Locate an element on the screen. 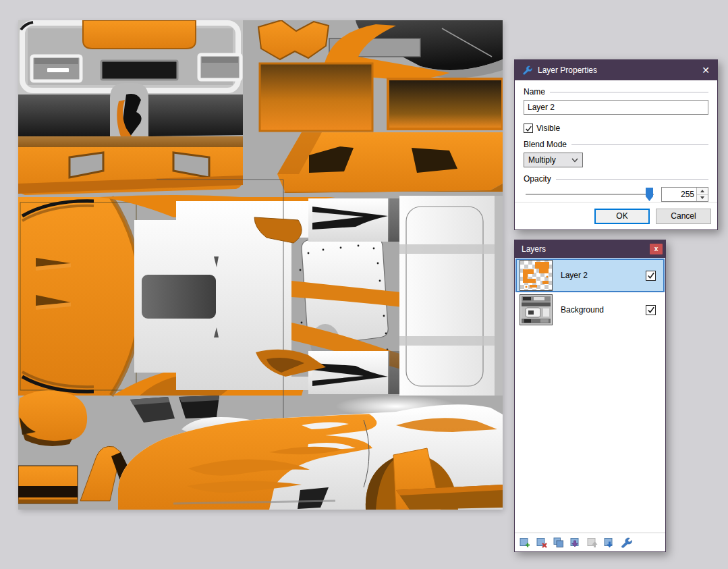 The width and height of the screenshot is (728, 569). layers-panel-title: Layers is located at coordinates (534, 249).